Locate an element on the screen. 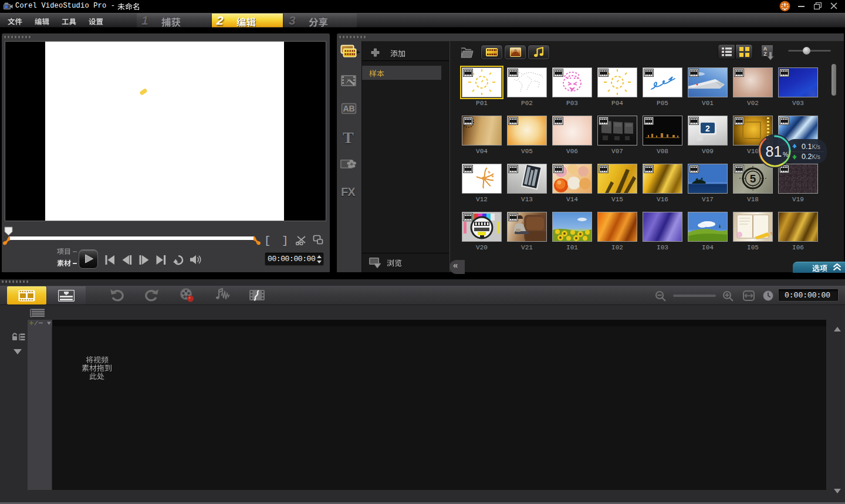 The width and height of the screenshot is (845, 504). svg-text: Z is located at coordinates (765, 54).